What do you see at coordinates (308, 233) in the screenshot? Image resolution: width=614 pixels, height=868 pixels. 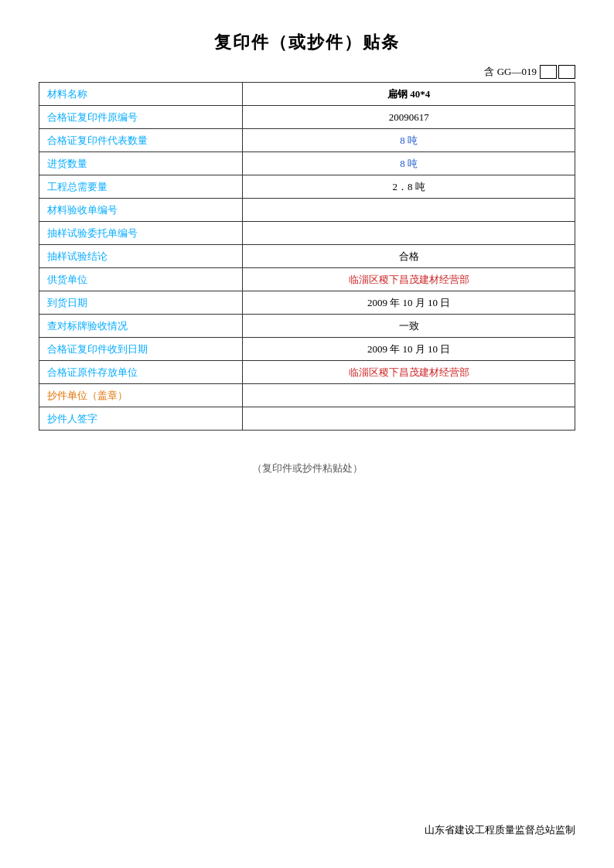 I see `table-row: 抽样试验委托单编号` at bounding box center [308, 233].